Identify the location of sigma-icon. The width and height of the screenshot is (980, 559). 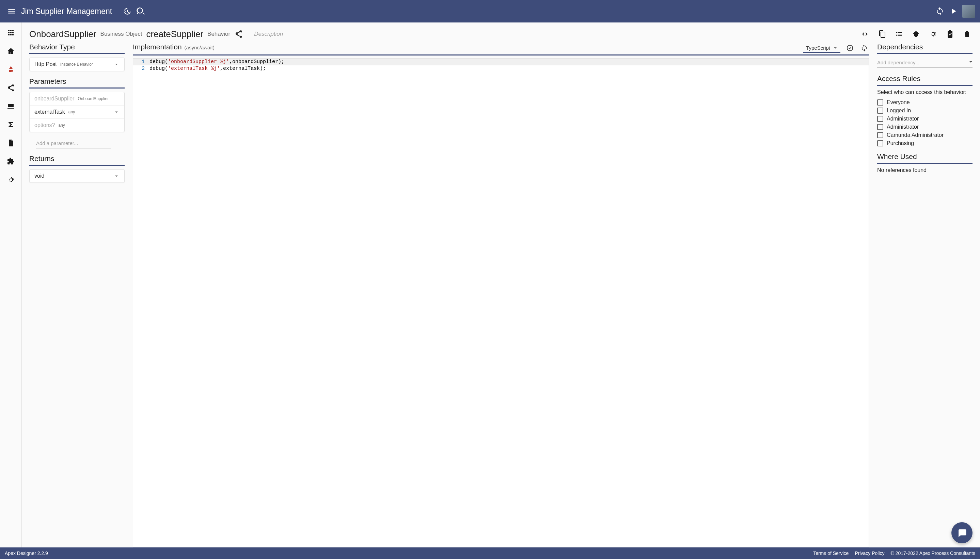
(11, 124).